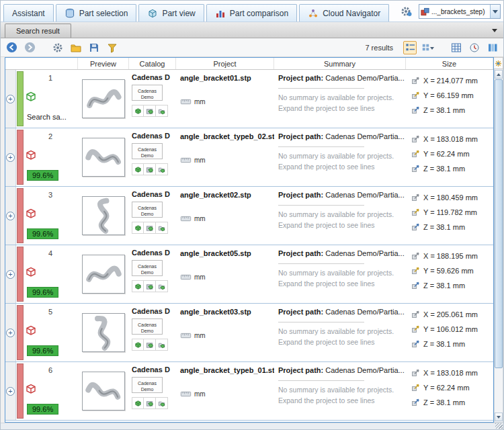 Image resolution: width=504 pixels, height=430 pixels. What do you see at coordinates (432, 50) in the screenshot?
I see `thumbnail-view-caret-icon` at bounding box center [432, 50].